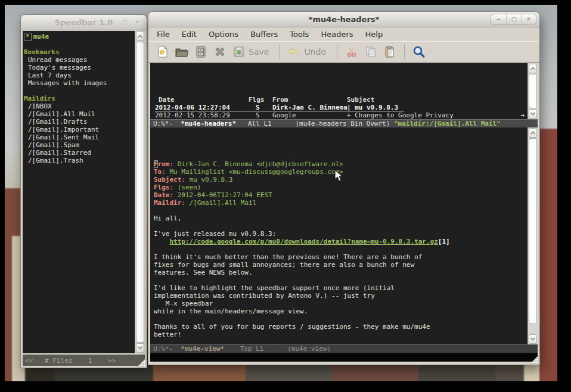  I want to click on message-body-line: Hi all,, so click(344, 218).